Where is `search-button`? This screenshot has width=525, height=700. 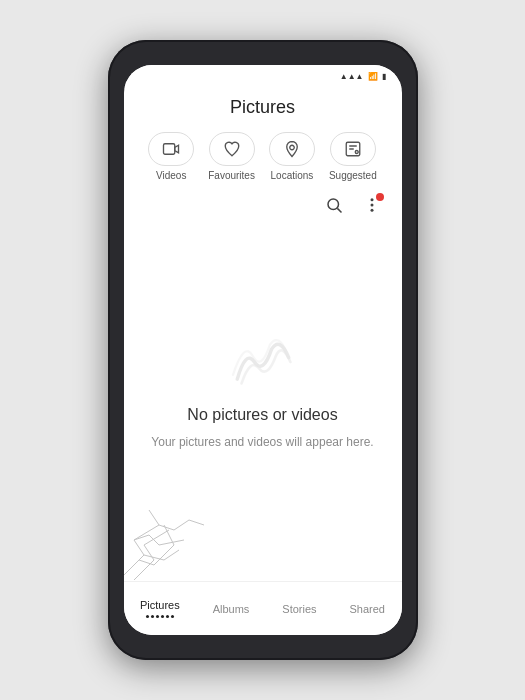 search-button is located at coordinates (334, 205).